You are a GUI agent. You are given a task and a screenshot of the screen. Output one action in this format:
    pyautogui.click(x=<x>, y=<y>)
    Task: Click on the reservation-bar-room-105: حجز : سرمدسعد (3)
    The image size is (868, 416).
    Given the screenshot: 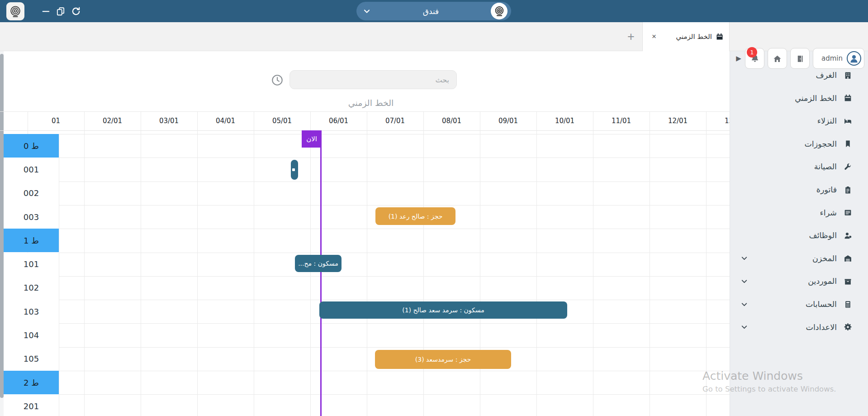 What is the action you would take?
    pyautogui.click(x=443, y=359)
    